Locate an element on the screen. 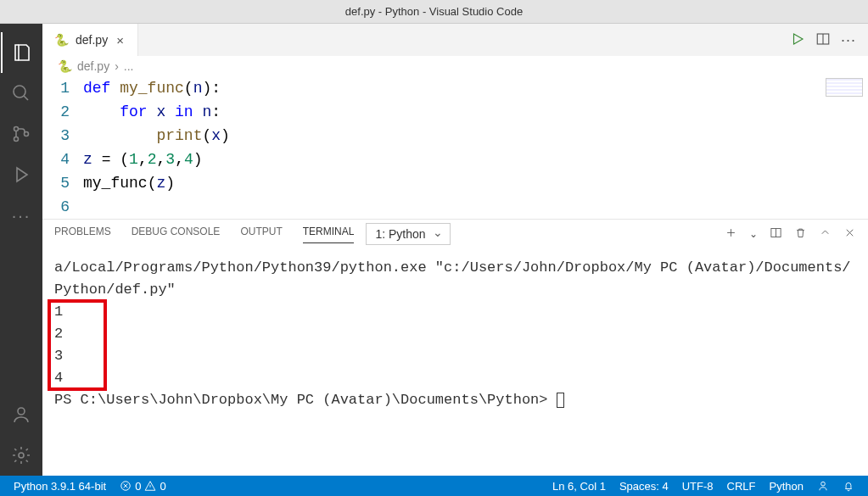 The width and height of the screenshot is (868, 496). terminal-output-line: 1 is located at coordinates (59, 312).